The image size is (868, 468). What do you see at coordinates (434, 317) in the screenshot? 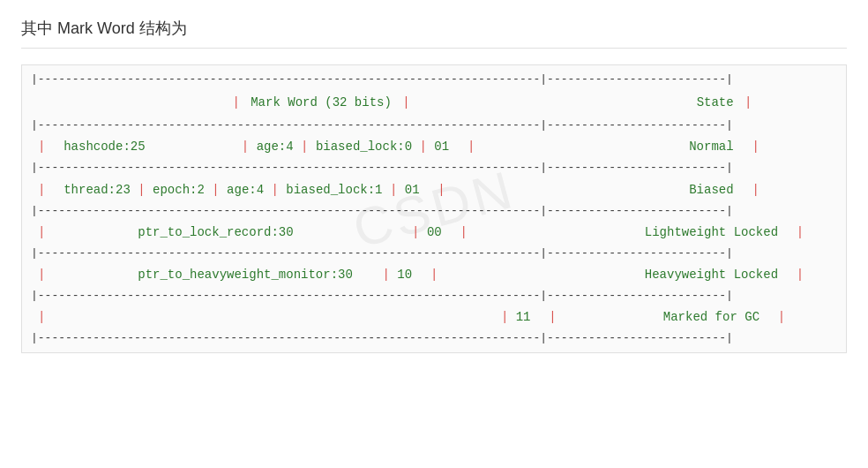
I see `table-row-gc: | | 11 | Marked for GC |` at bounding box center [434, 317].